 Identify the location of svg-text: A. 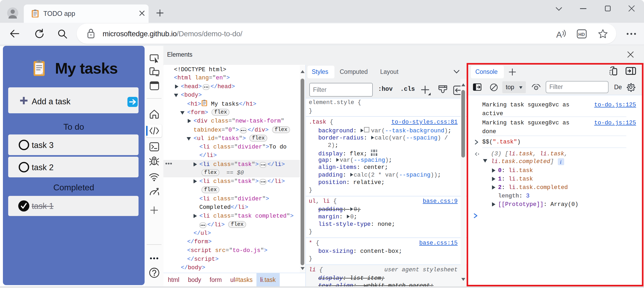
(559, 35).